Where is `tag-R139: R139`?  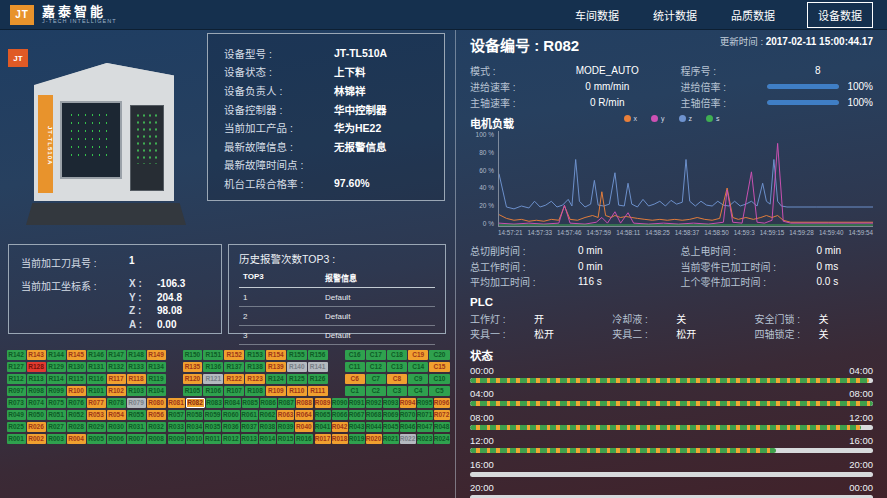 tag-R139: R139 is located at coordinates (276, 367).